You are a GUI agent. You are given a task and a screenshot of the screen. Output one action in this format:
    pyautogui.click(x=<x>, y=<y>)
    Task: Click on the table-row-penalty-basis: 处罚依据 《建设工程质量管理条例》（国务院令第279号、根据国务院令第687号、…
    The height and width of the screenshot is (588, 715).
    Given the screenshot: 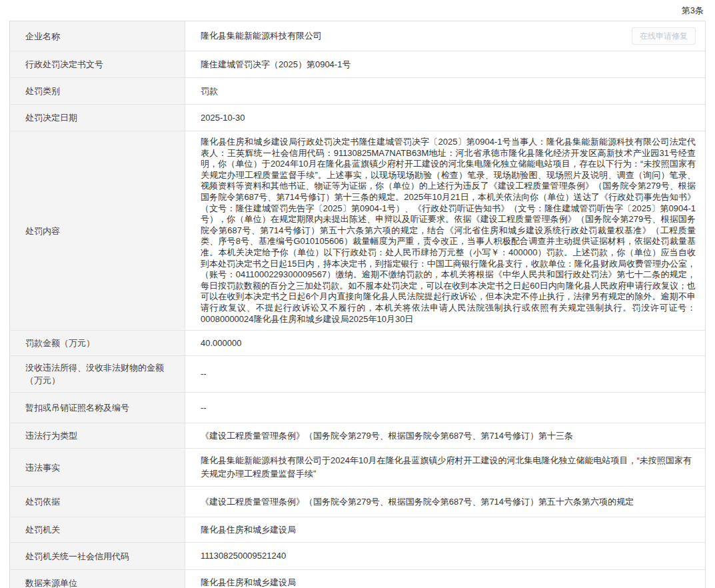 What is the action you would take?
    pyautogui.click(x=357, y=502)
    